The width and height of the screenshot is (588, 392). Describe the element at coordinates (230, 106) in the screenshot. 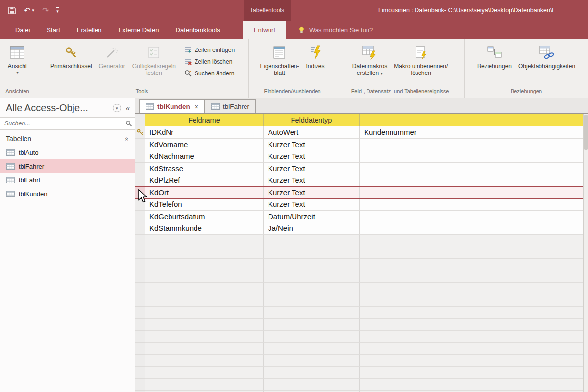

I see `doc-tab-tblFahrer: tblFahrer` at that location.